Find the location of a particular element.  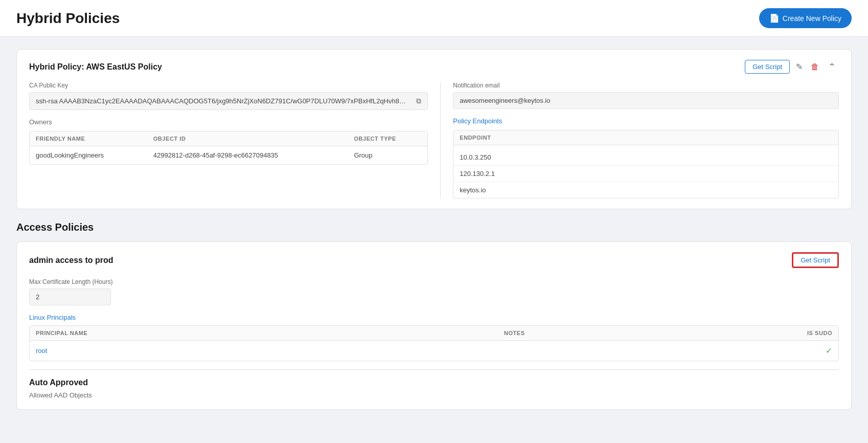

linux-principals-table-wrapper: PRINCIPAL NAME NOTES IS SUDO root ✓ is located at coordinates (434, 343).